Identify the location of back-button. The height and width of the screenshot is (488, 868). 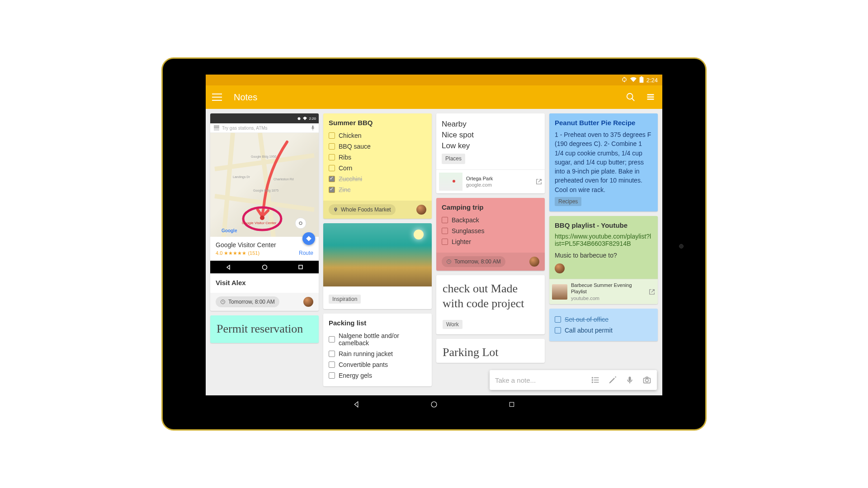
(356, 404).